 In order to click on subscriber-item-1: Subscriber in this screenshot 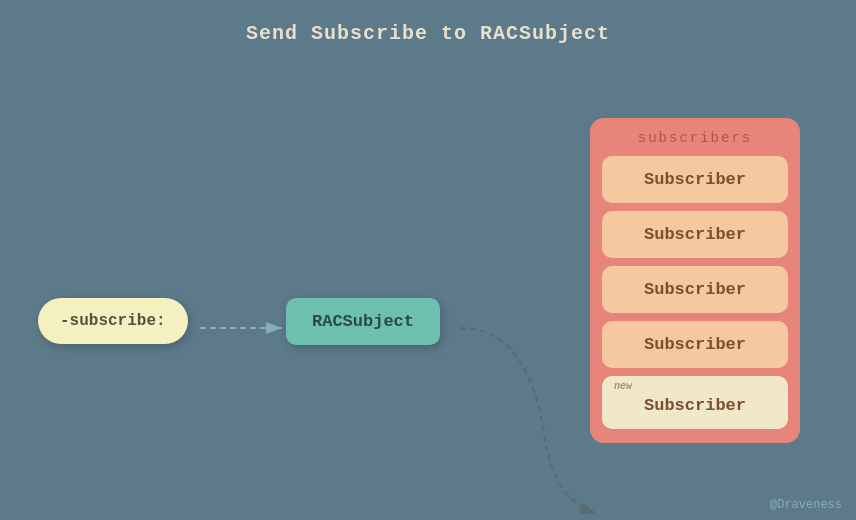, I will do `click(695, 180)`.